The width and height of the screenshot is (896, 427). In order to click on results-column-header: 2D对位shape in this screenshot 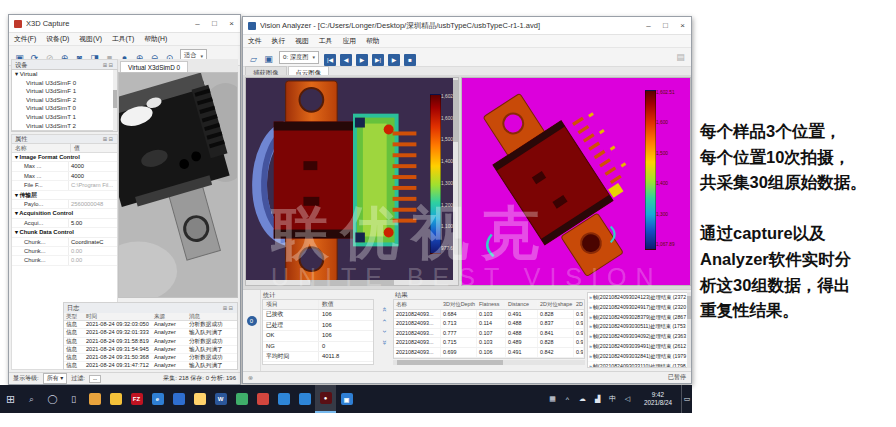, I will do `click(556, 304)`.